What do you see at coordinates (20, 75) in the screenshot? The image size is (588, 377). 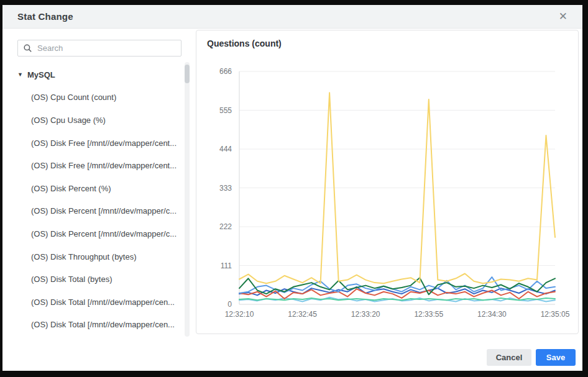 I see `collapse-icon: ▼` at bounding box center [20, 75].